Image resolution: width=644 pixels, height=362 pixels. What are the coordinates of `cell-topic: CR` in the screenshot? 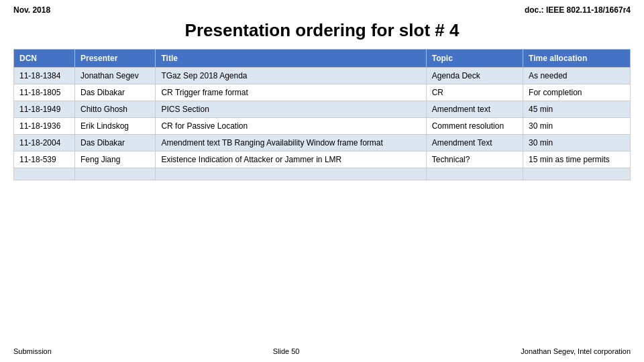 It's located at (474, 93).